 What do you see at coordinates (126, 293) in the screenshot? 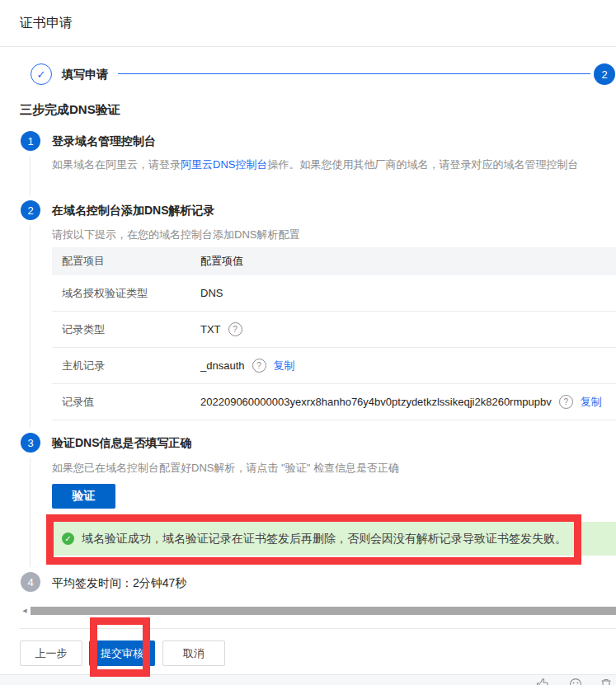
I see `row-label: 域名授权验证类型` at bounding box center [126, 293].